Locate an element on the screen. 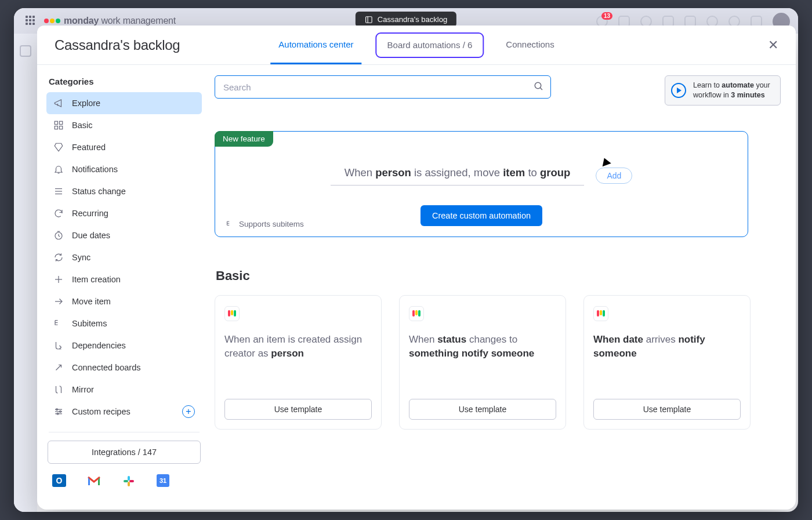  template-card: When status changes to something notify … is located at coordinates (483, 362).